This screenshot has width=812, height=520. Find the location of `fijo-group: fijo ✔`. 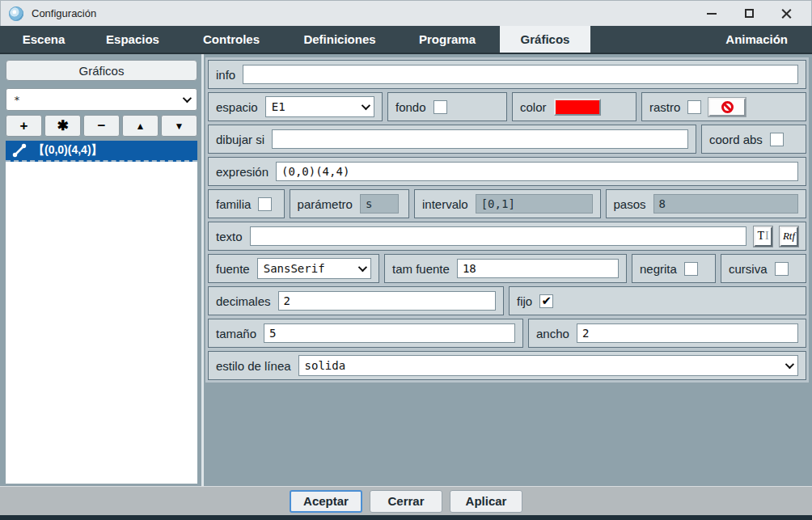

fijo-group: fijo ✔ is located at coordinates (658, 301).